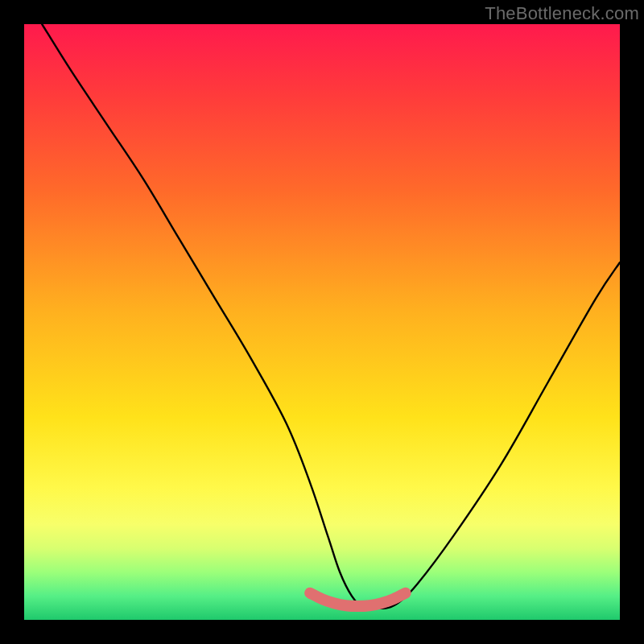 The width and height of the screenshot is (644, 644). What do you see at coordinates (357, 600) in the screenshot?
I see `optimal-band-path` at bounding box center [357, 600].